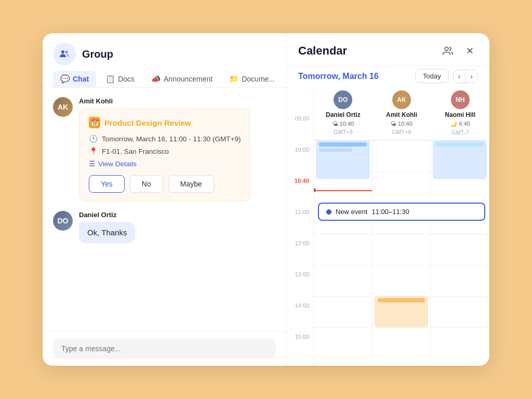 Image resolution: width=532 pixels, height=399 pixels. Describe the element at coordinates (343, 115) in the screenshot. I see `person-name-daniel: Daniel Ortiz` at that location.